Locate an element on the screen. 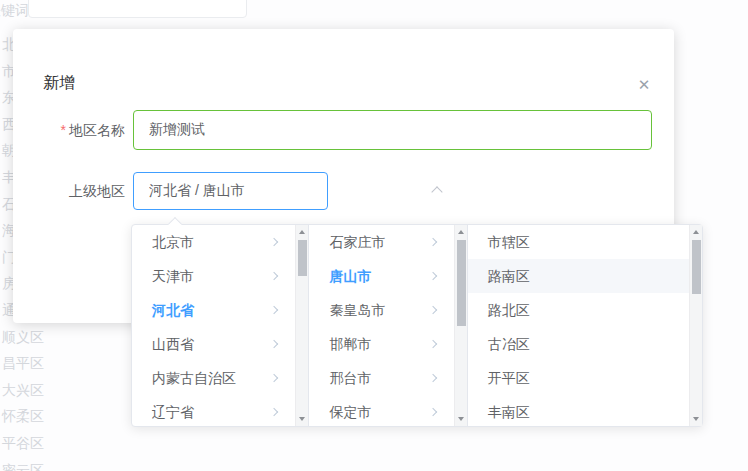  background-region-list-item: 顺义区 is located at coordinates (62, 338).